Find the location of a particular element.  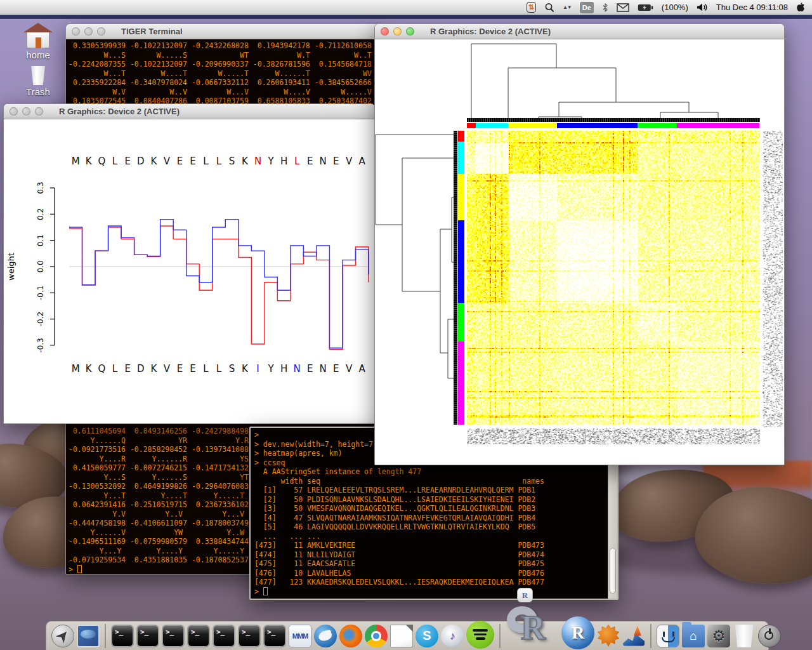

wallpaper-reflection is located at coordinates (757, 477).